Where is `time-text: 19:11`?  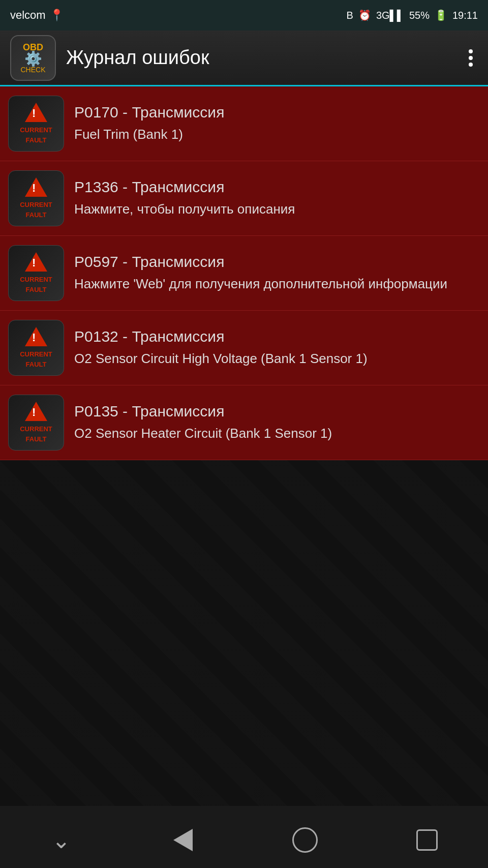
time-text: 19:11 is located at coordinates (465, 15).